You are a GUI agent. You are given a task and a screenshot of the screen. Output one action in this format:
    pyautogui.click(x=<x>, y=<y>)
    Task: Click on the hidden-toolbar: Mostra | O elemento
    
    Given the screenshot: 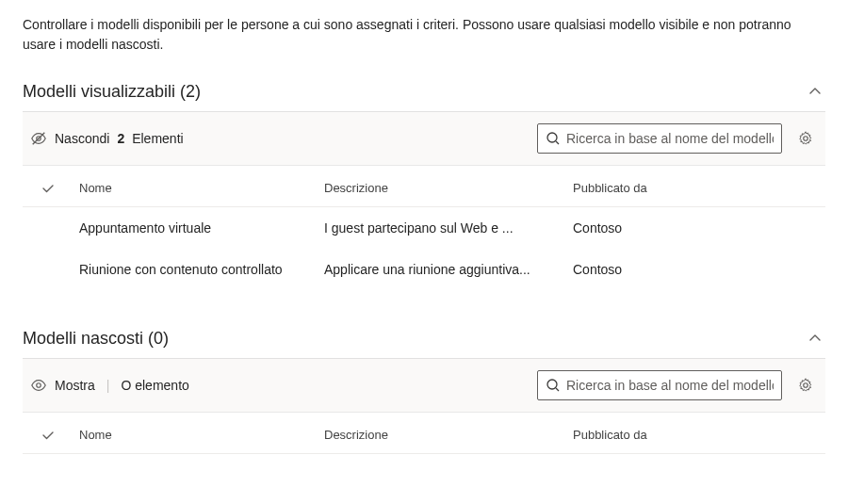 What is the action you would take?
    pyautogui.click(x=424, y=386)
    